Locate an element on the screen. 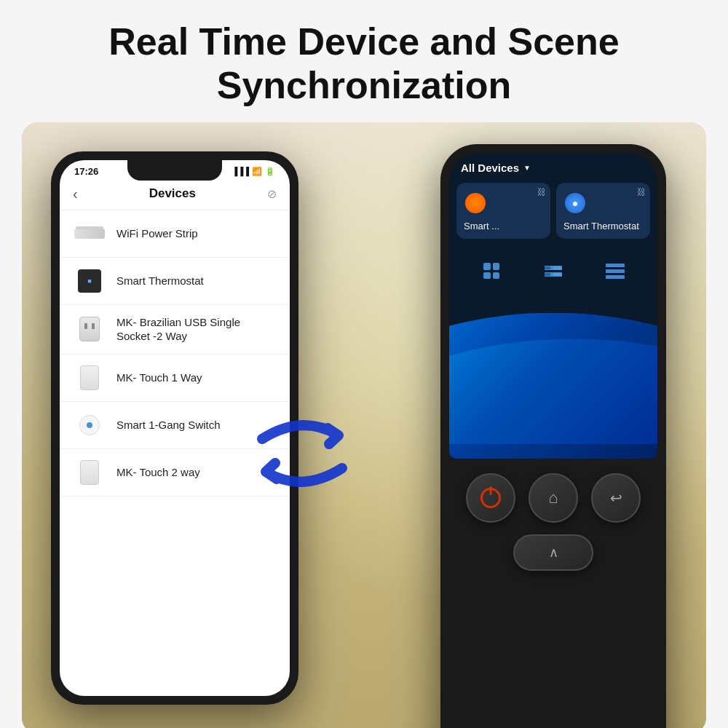 This screenshot has width=728, height=728. list-item: MK- Brazilian USB Single Socket -2 Way is located at coordinates (175, 330).